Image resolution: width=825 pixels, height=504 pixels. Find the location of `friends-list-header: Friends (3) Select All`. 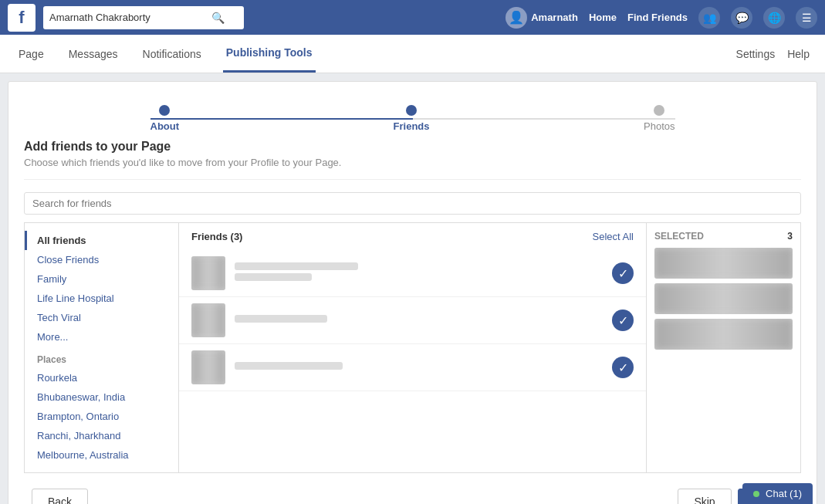

friends-list-header: Friends (3) Select All is located at coordinates (412, 236).